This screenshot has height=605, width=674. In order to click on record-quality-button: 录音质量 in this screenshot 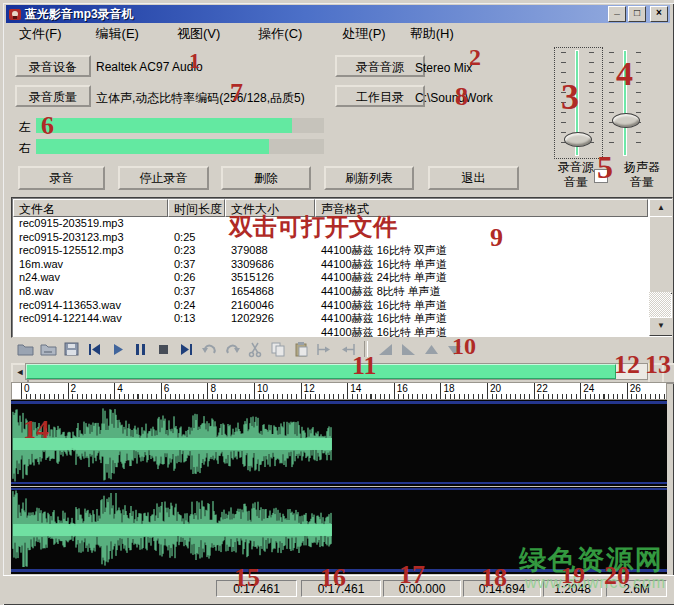, I will do `click(53, 96)`.